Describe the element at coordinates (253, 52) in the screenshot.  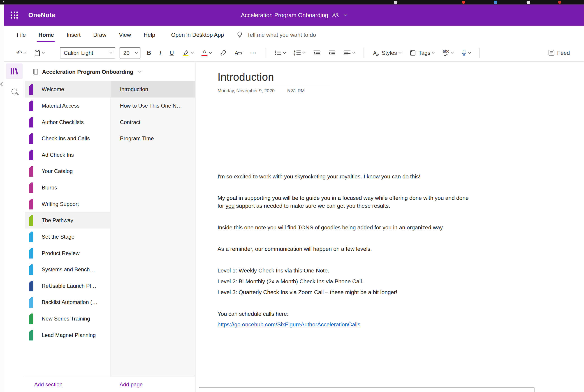
I see `more-options-button: ⋯` at that location.